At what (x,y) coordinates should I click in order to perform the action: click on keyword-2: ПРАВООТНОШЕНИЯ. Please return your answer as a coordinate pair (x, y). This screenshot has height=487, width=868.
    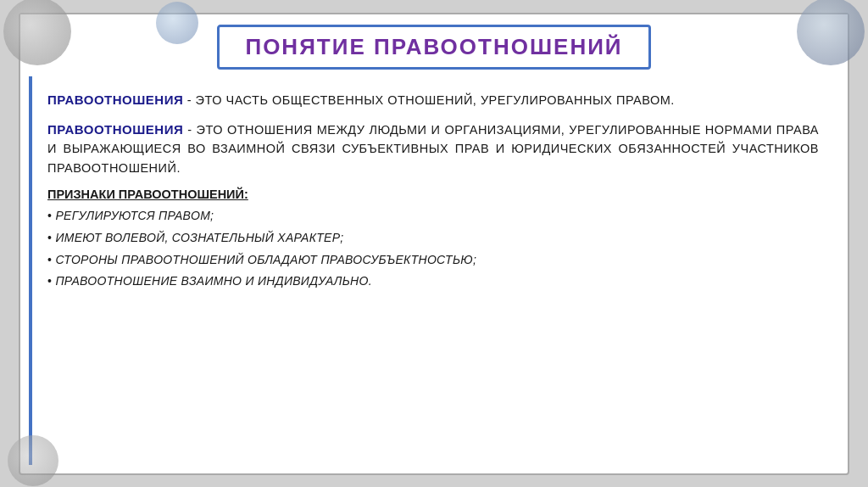
    Looking at the image, I should click on (115, 129).